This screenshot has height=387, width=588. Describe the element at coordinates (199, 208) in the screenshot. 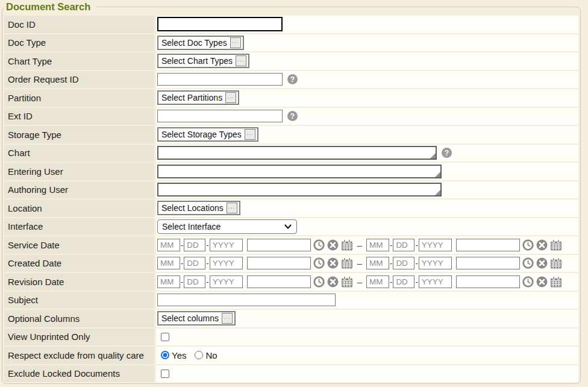

I see `select-locations-button: Select Locations ...` at that location.